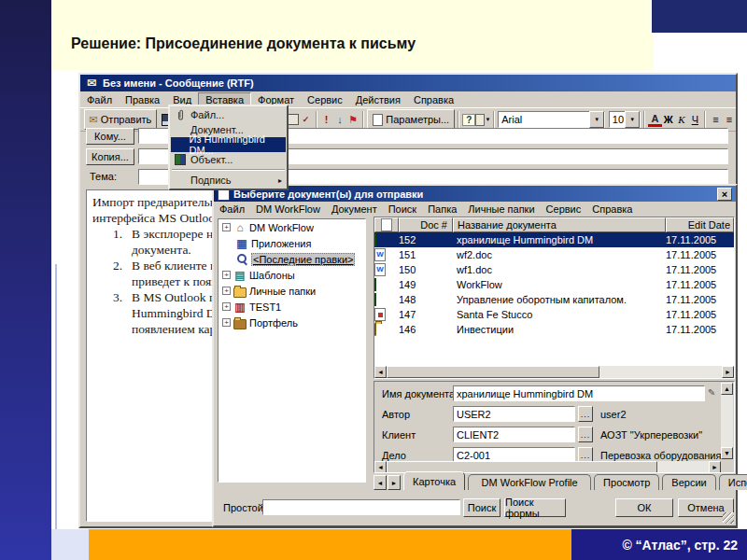 This screenshot has height=560, width=747. What do you see at coordinates (555, 255) in the screenshot?
I see `table-row: W 151 wf2.doc 17.11.2005` at bounding box center [555, 255].